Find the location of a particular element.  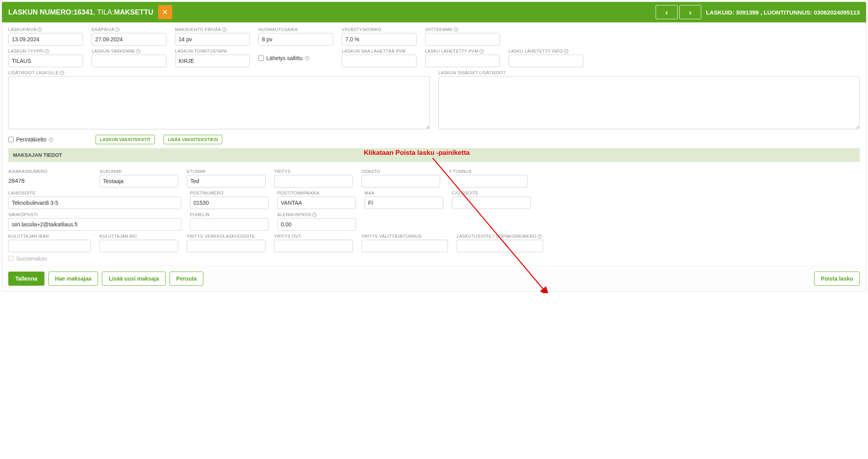

postitoimipaikka-label: POSTITOIMIPAIKKA is located at coordinates (317, 193).